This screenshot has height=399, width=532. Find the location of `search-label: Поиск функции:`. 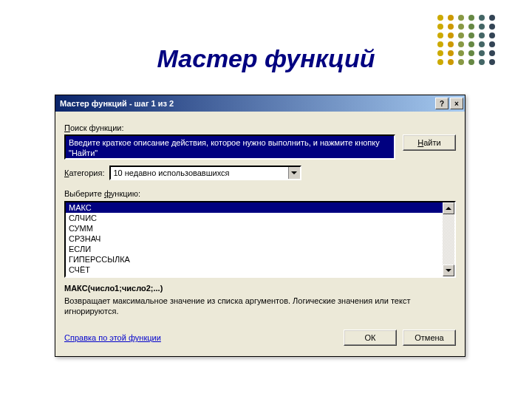

search-label: Поиск функции: is located at coordinates (260, 128).